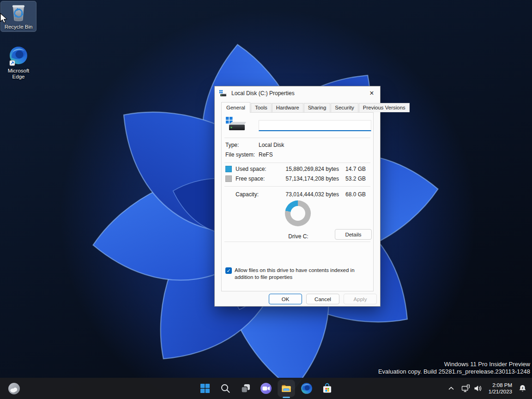 The height and width of the screenshot is (399, 532). I want to click on free-space-bytes: 57,134,174,208 bytes, so click(308, 179).